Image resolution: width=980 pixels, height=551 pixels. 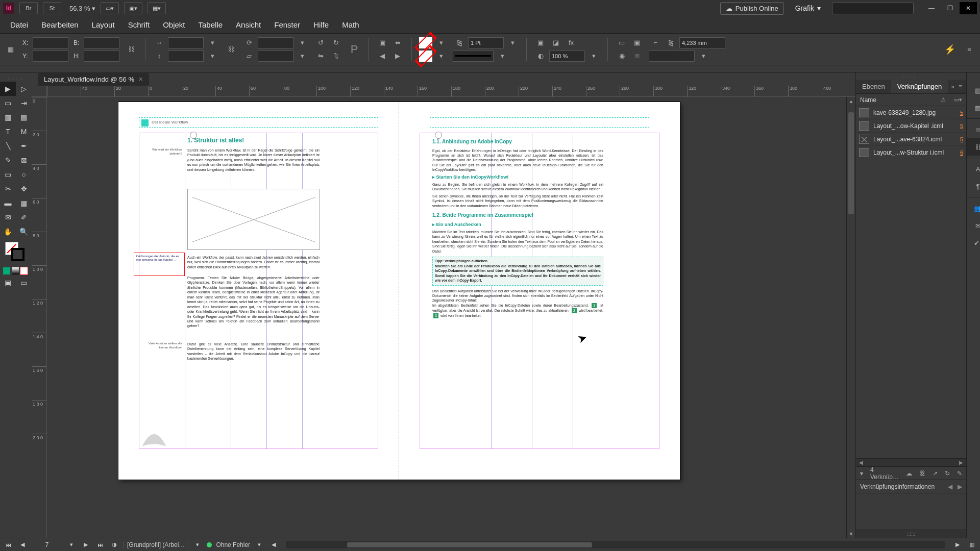 I want to click on gradient-swatch-tool: ▬, so click(x=8, y=203).